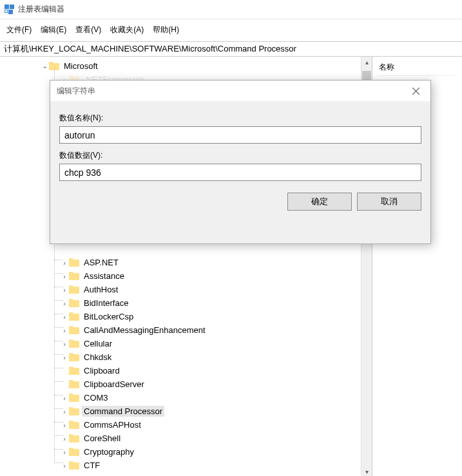 Image resolution: width=462 pixels, height=476 pixels. Describe the element at coordinates (101, 290) in the screenshot. I see `tree-label: AuthHost` at that location.